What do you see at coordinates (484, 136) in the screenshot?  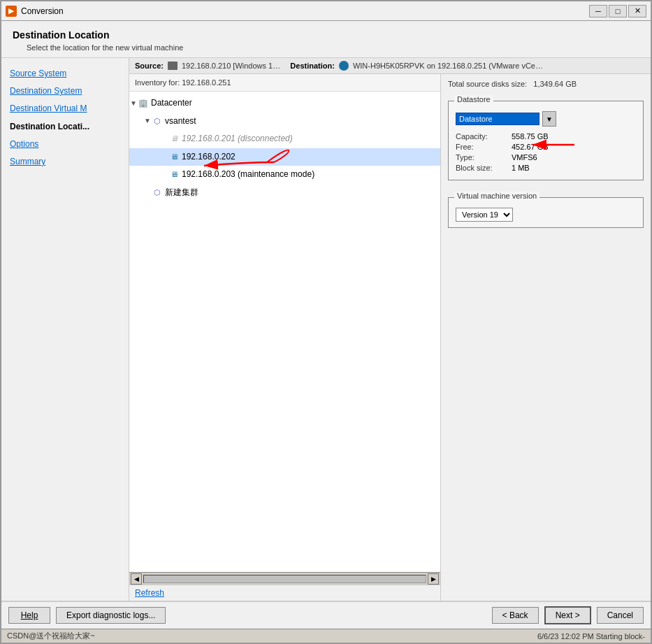 I see `capacity-label: Capacity:` at bounding box center [484, 136].